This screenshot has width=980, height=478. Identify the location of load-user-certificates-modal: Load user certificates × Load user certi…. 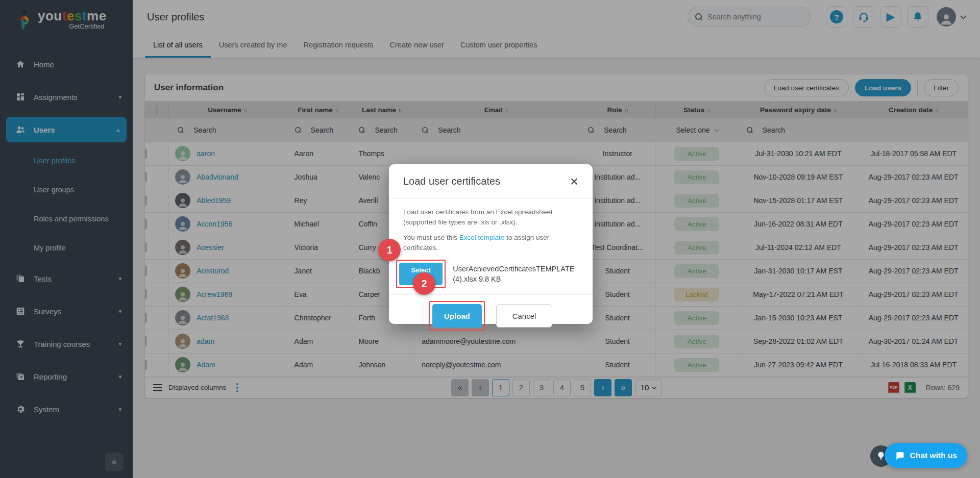
(491, 244).